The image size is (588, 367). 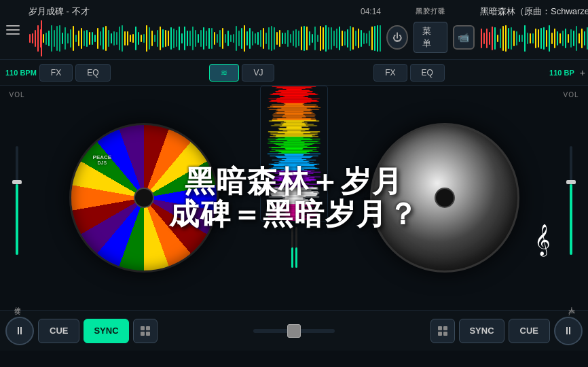 What do you see at coordinates (17, 220) in the screenshot?
I see `left-vol-fill` at bounding box center [17, 220].